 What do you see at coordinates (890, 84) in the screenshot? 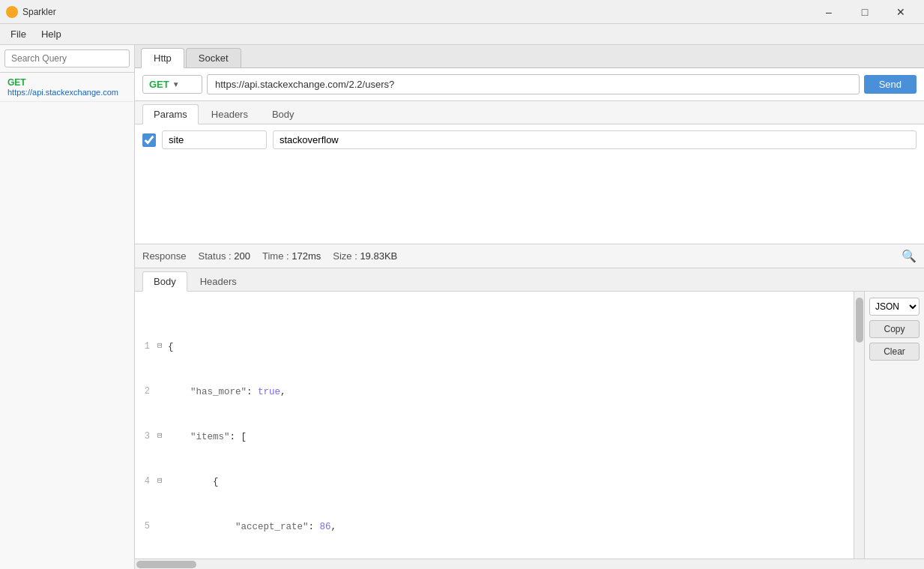
I see `send-button: Send` at bounding box center [890, 84].